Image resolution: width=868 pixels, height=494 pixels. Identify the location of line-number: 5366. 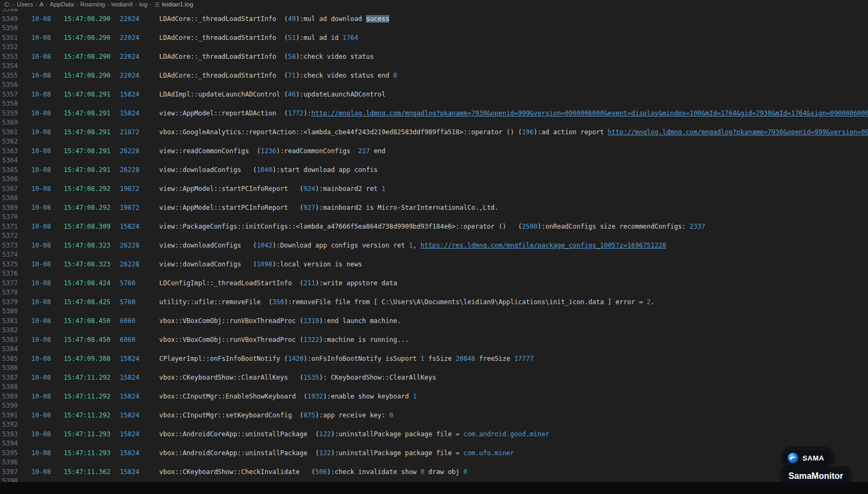
(9, 180).